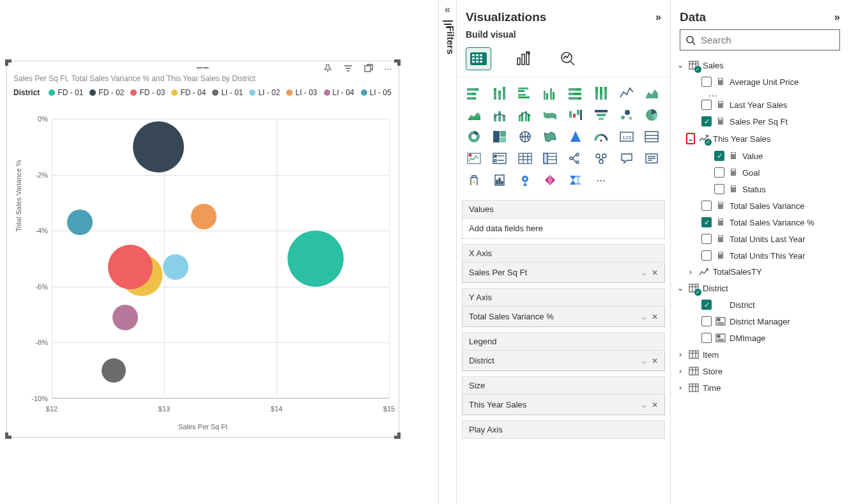 The width and height of the screenshot is (849, 504). What do you see at coordinates (652, 115) in the screenshot?
I see `viz-pie` at bounding box center [652, 115].